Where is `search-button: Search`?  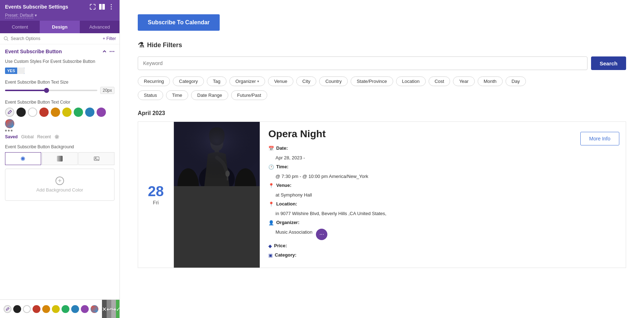
search-button: Search is located at coordinates (609, 63).